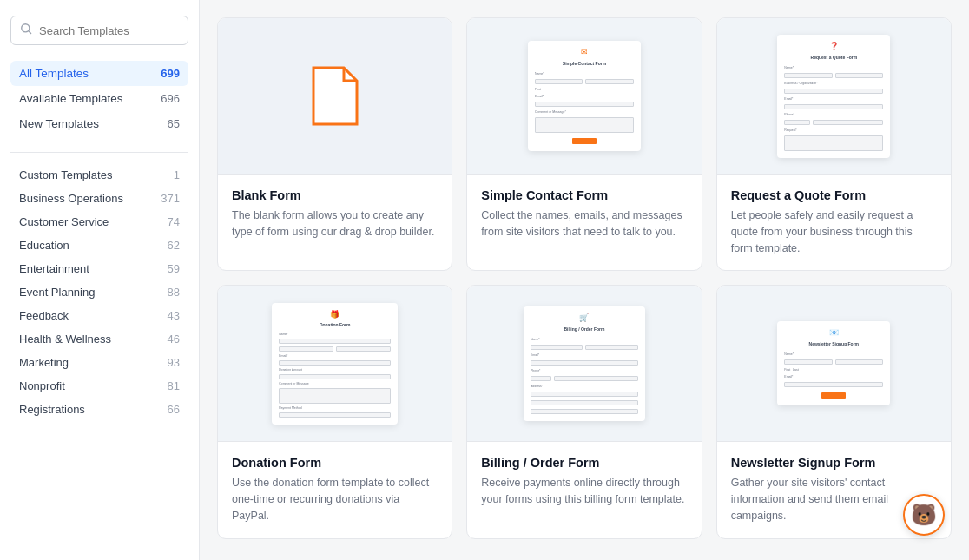  What do you see at coordinates (44, 245) in the screenshot?
I see `sidebar-cat-label: Education` at bounding box center [44, 245].